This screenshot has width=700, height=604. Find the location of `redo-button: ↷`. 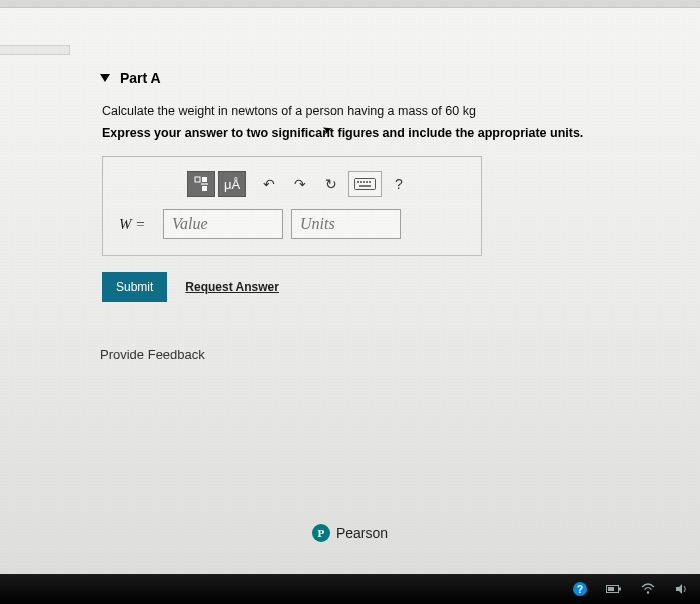

redo-button: ↷ is located at coordinates (300, 184).